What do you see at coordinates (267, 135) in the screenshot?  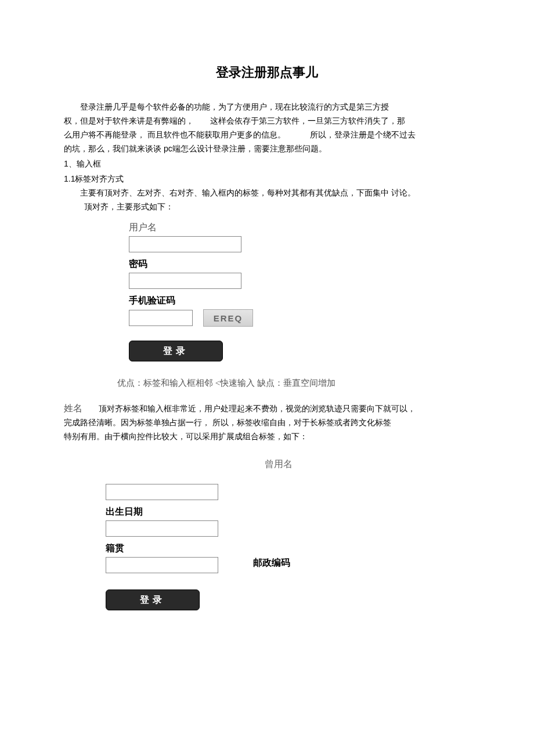 I see `intro-line-3: 么用户将不再能登录， 而且软件也不能获取用户更多的信息。 所以，登录注册是个绕不…` at bounding box center [267, 135].